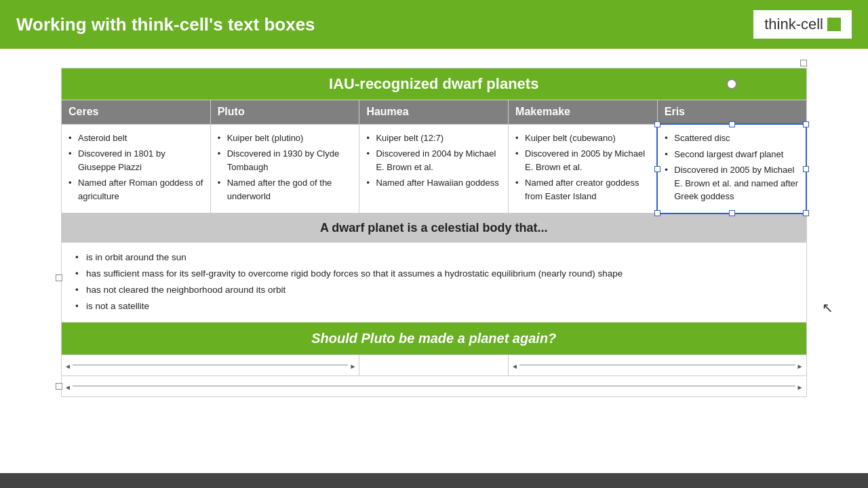  What do you see at coordinates (434, 169) in the screenshot?
I see `haumea-content: Kuiper belt (12:7) Discovered in 2004 by…` at bounding box center [434, 169].